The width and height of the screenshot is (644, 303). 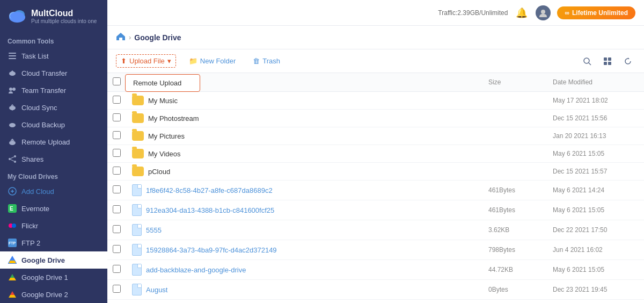 I want to click on row-name-cell: My Photostream, so click(x=305, y=118).